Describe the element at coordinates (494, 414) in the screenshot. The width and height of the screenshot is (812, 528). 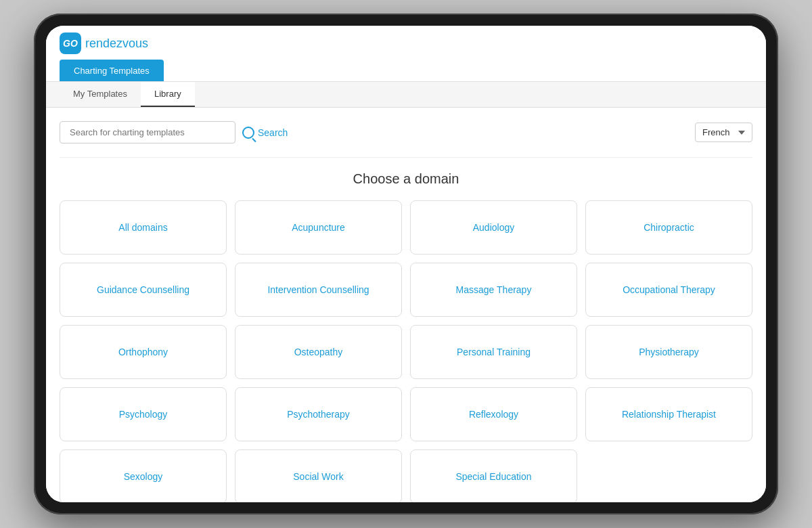
I see `domain-card: Reflexology` at that location.